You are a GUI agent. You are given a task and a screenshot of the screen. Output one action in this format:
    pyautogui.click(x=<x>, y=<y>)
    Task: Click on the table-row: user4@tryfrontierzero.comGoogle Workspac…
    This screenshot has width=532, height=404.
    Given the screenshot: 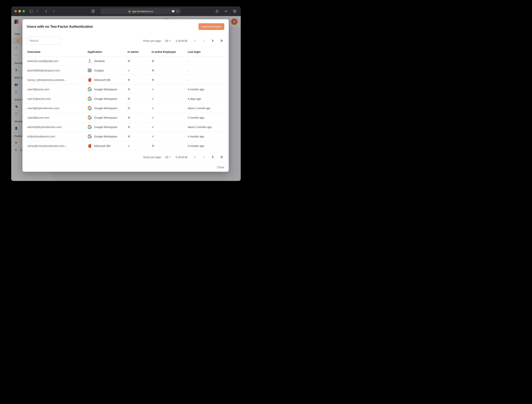 What is the action you would take?
    pyautogui.click(x=126, y=108)
    